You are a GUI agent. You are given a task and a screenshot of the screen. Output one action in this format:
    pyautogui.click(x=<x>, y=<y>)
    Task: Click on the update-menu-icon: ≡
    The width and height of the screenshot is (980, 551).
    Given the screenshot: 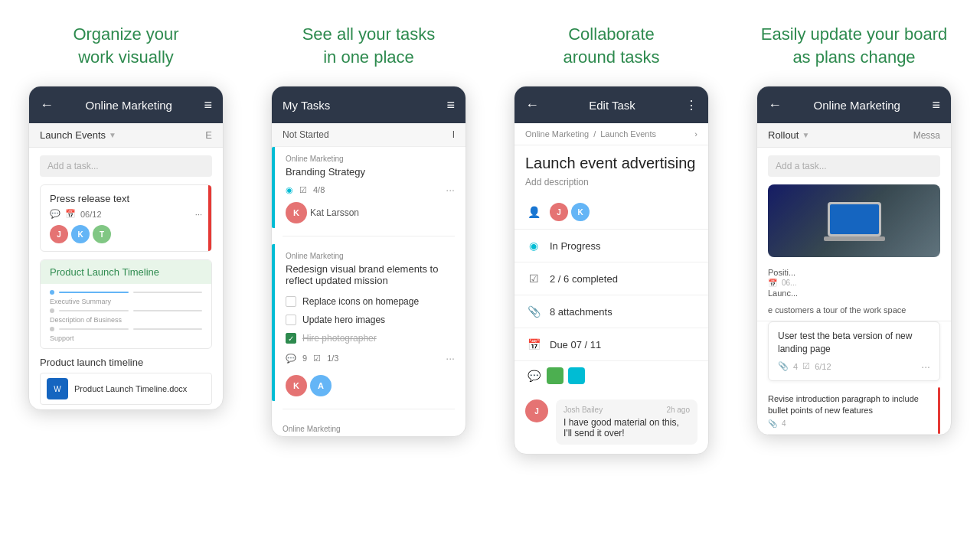 What is the action you would take?
    pyautogui.click(x=936, y=106)
    